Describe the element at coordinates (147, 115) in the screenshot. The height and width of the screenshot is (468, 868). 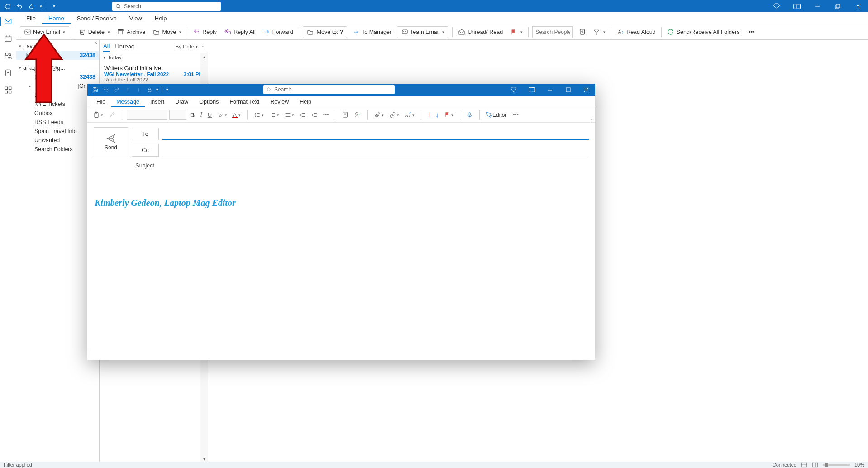
I see `font-family-select` at that location.